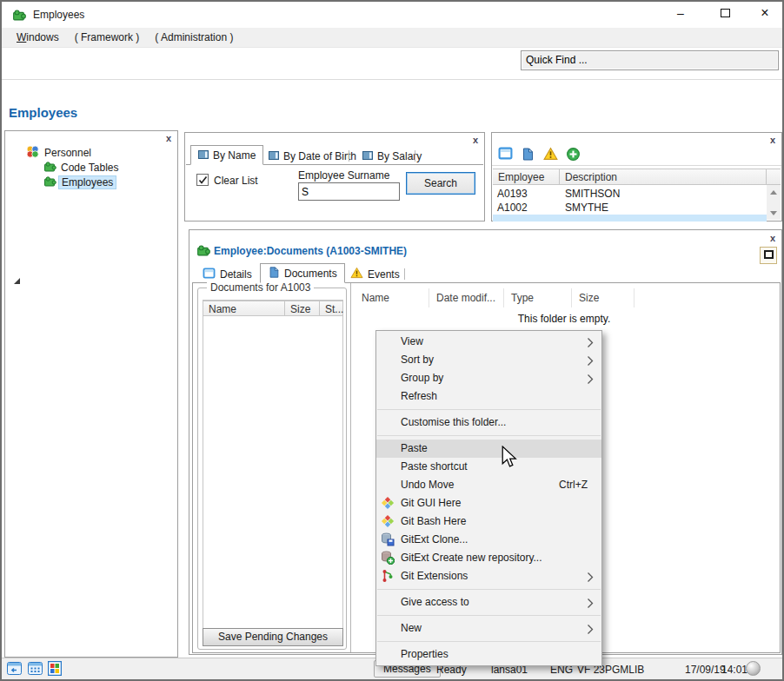 The image size is (784, 681). Describe the element at coordinates (538, 298) in the screenshot. I see `column-header-type: Type` at that location.